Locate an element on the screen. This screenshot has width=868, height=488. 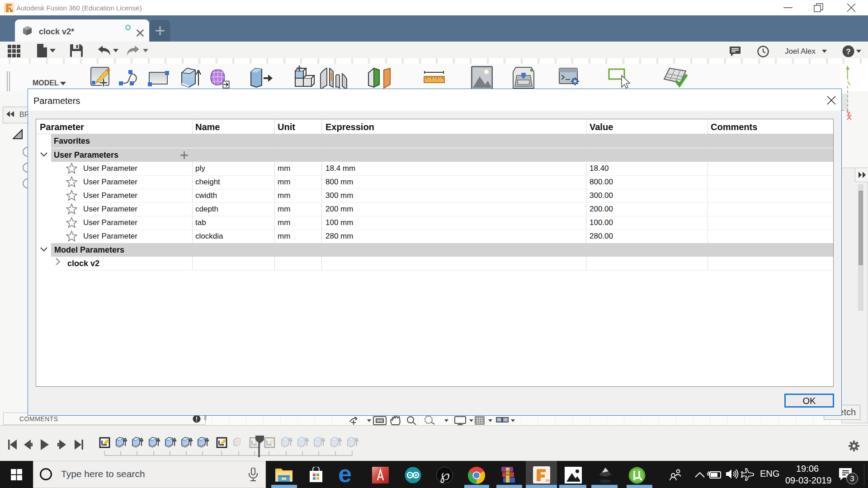
svg-text: 360 is located at coordinates (548, 481).